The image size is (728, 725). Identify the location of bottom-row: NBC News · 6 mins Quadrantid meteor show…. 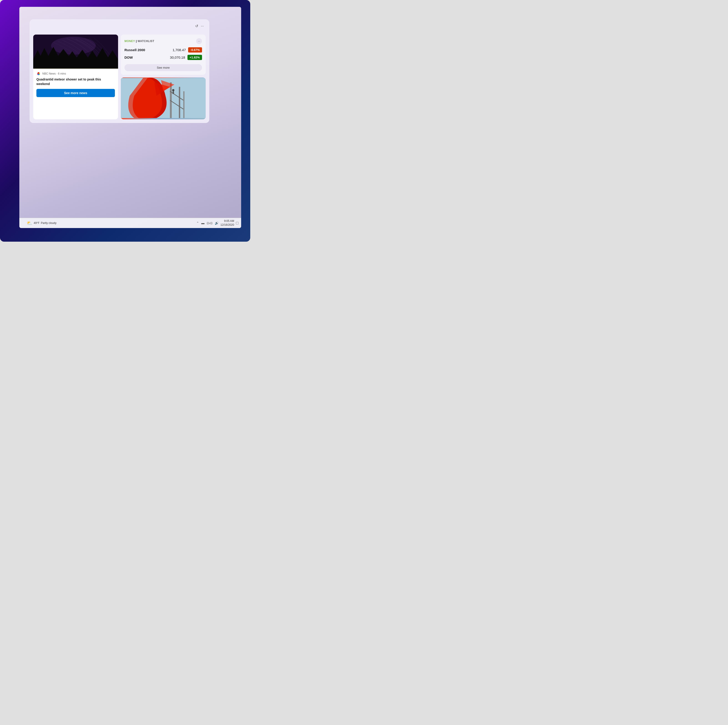
(119, 77).